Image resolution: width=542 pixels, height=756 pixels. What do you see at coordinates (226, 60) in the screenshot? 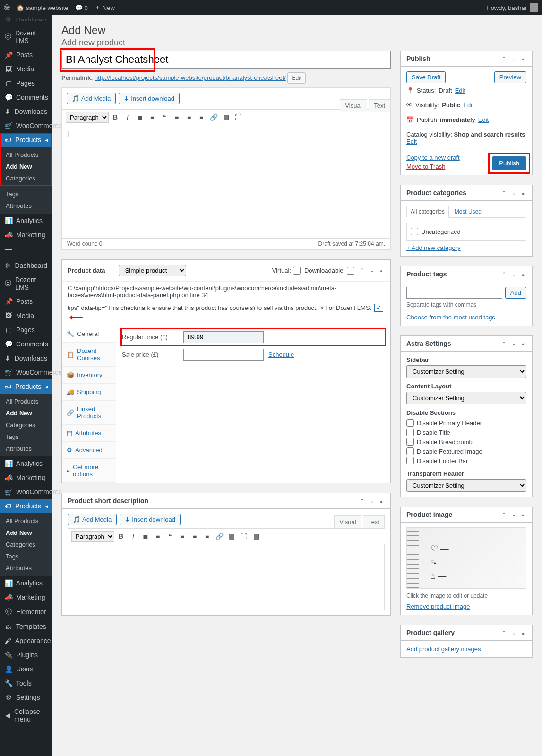
I see `product-title-input` at bounding box center [226, 60].